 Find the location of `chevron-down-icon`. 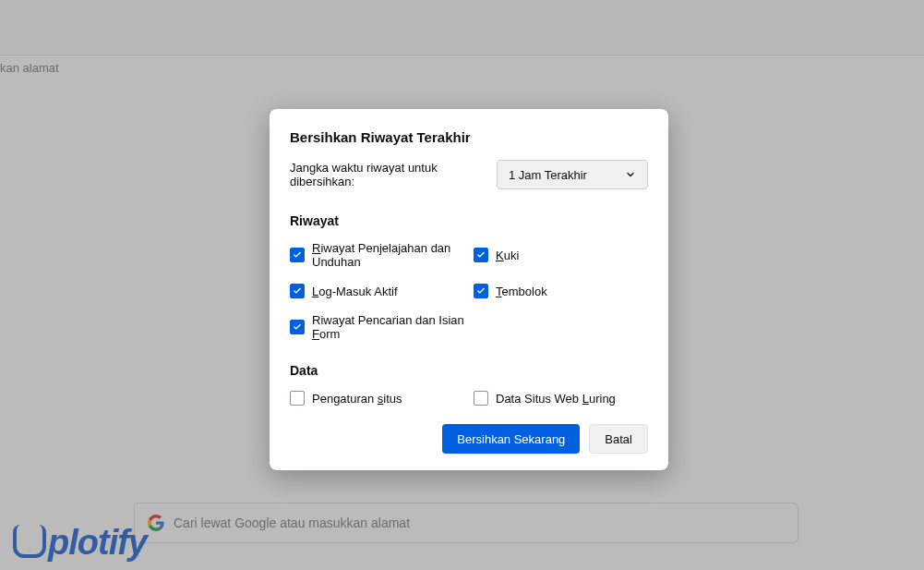

chevron-down-icon is located at coordinates (630, 175).